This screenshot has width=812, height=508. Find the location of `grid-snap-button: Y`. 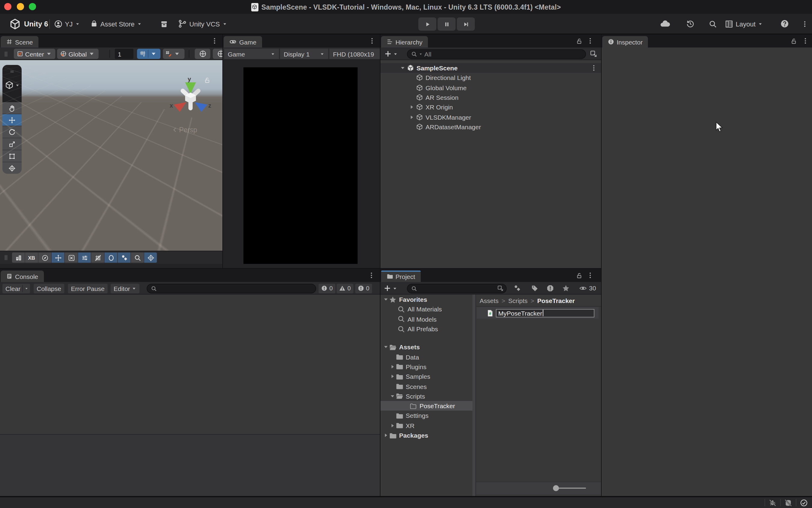

grid-snap-button: Y is located at coordinates (149, 54).